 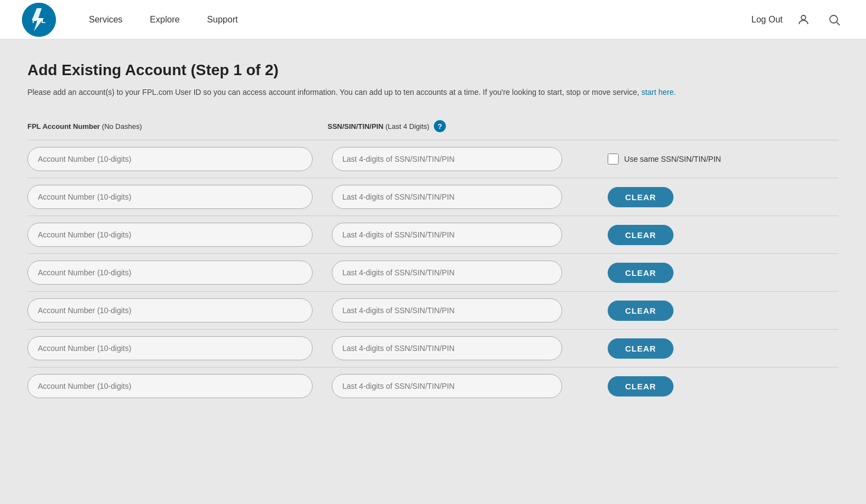 I want to click on header-right: Log Out, so click(x=797, y=20).